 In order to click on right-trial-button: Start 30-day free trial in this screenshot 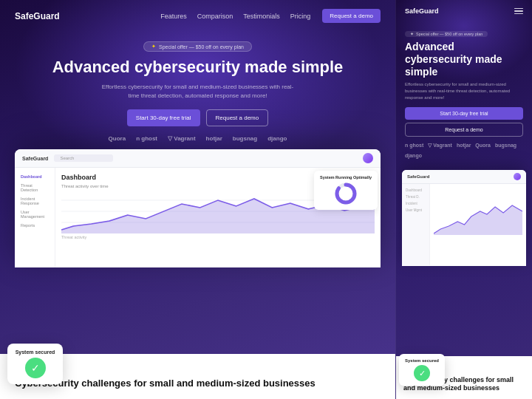, I will do `click(464, 114)`.